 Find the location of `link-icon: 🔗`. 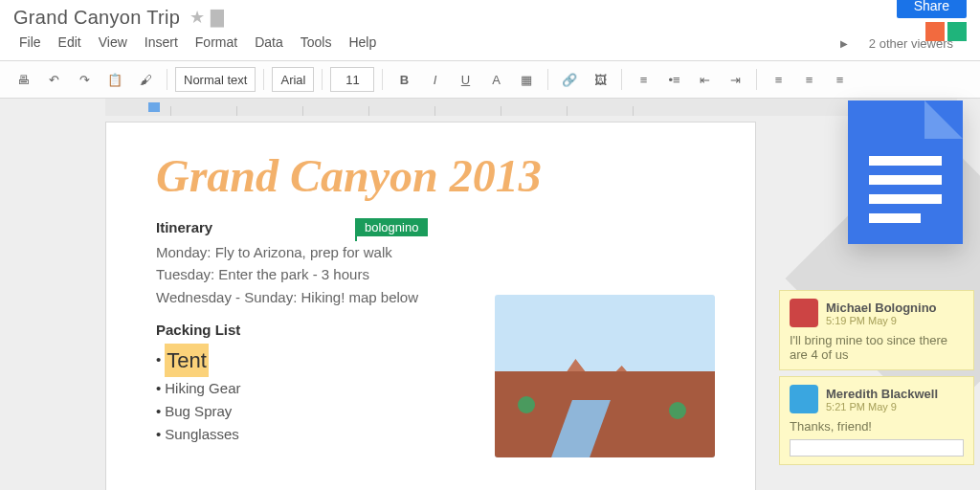

link-icon: 🔗 is located at coordinates (569, 79).